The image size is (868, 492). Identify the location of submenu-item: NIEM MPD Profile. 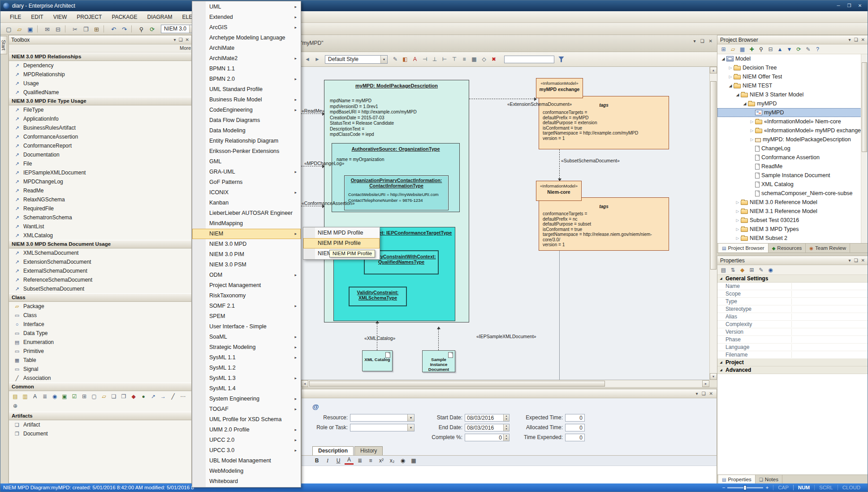
(341, 233).